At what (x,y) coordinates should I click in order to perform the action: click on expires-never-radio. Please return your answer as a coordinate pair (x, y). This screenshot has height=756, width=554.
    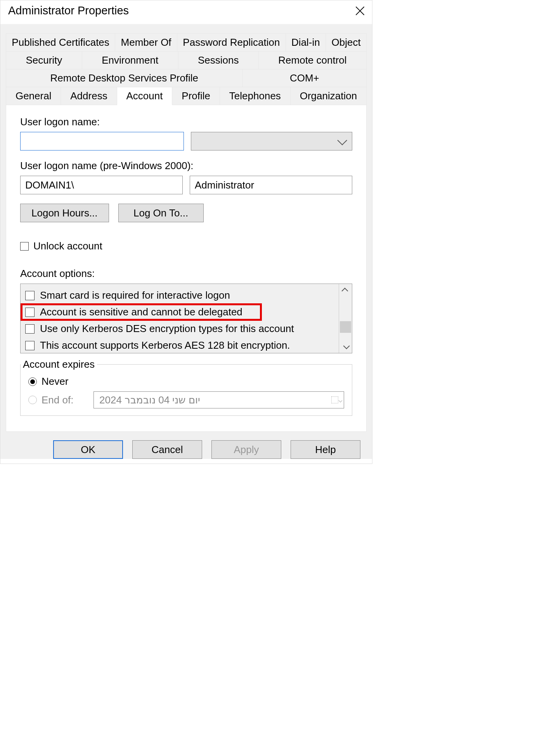
    Looking at the image, I should click on (33, 382).